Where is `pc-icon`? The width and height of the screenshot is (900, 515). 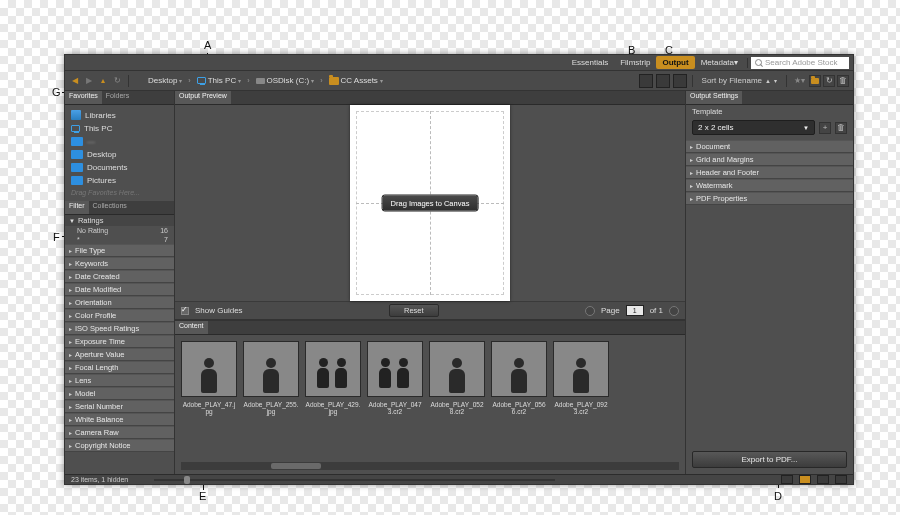 pc-icon is located at coordinates (76, 128).